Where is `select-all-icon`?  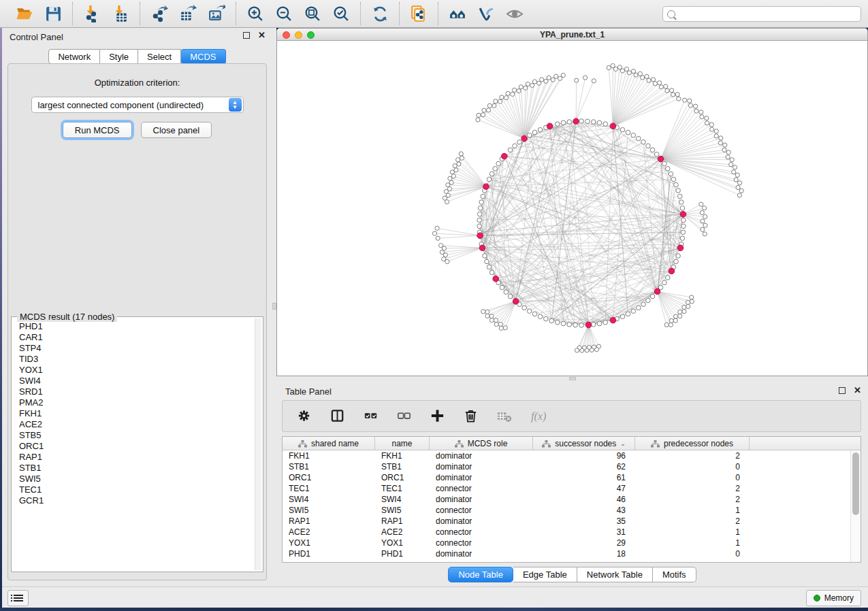 select-all-icon is located at coordinates (371, 416).